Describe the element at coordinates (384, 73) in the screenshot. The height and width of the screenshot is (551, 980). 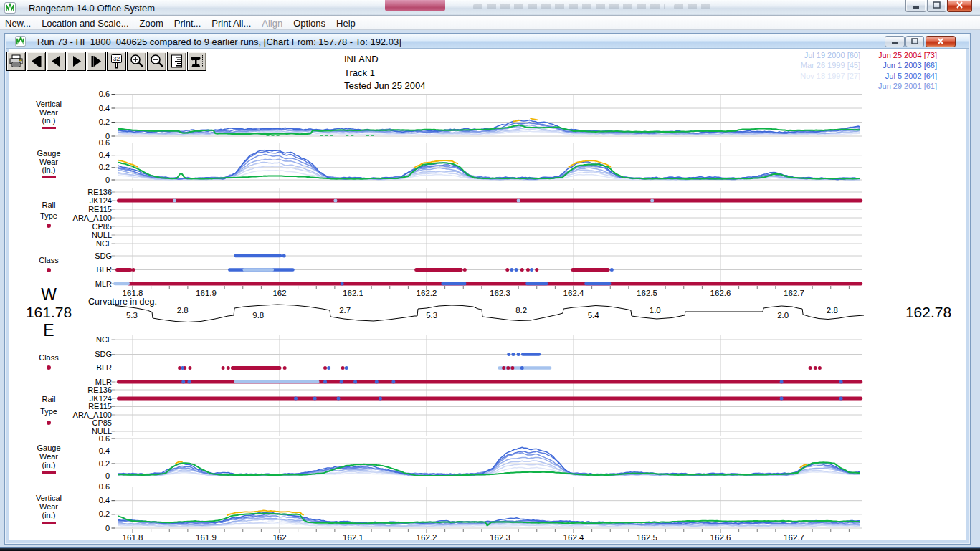
I see `header-track: Track 1` at that location.